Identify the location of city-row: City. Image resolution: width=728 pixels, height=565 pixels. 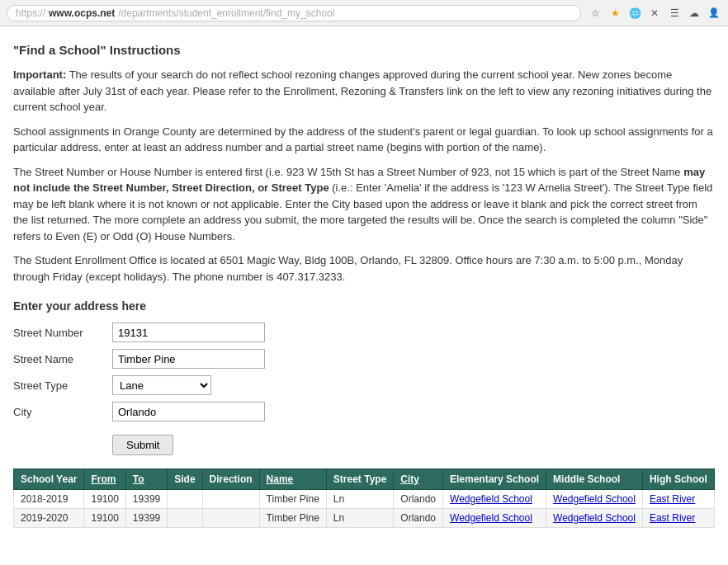
(364, 412).